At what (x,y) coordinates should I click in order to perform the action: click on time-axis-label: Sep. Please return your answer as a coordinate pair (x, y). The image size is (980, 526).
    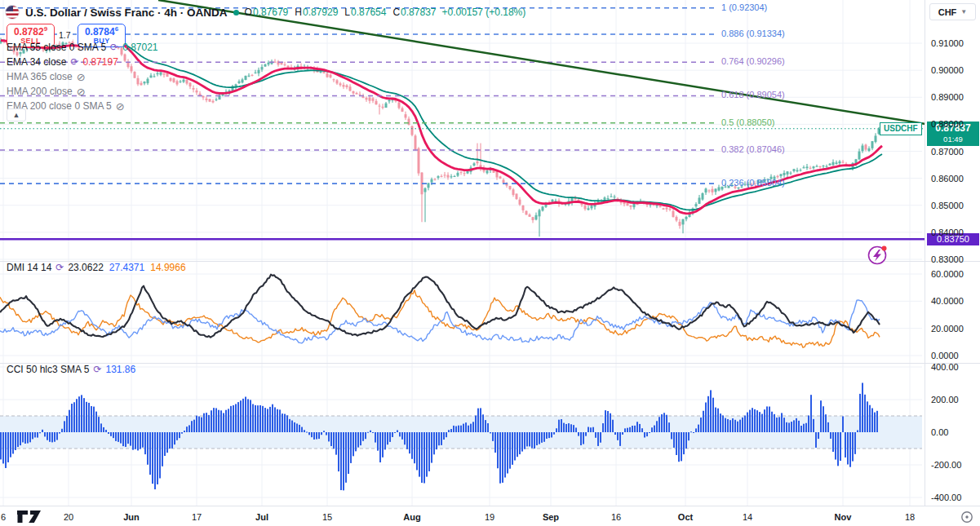
    Looking at the image, I should click on (551, 517).